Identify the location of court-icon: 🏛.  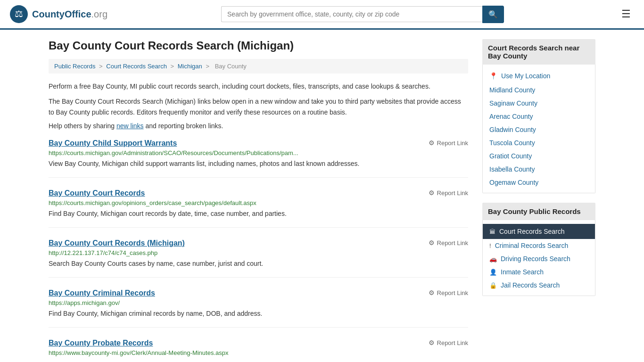
(492, 232).